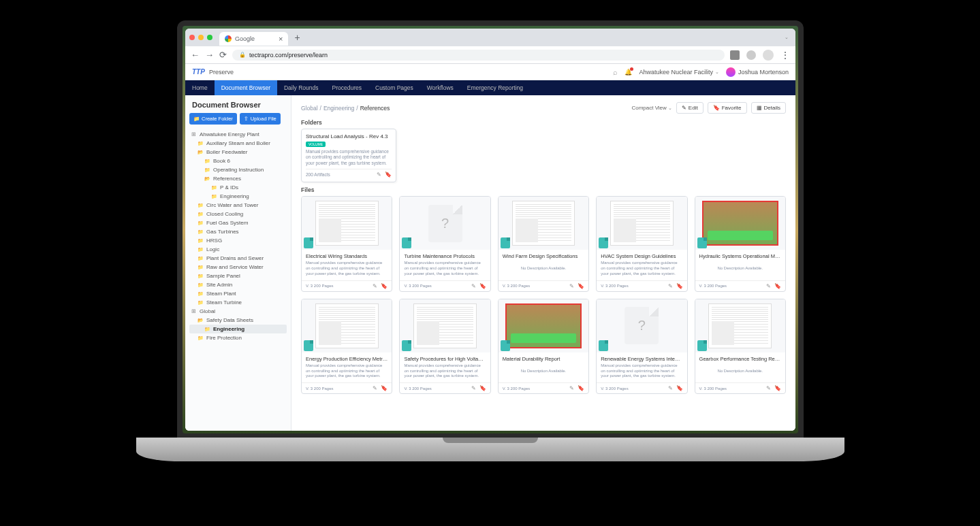  I want to click on window-controls, so click(201, 37).